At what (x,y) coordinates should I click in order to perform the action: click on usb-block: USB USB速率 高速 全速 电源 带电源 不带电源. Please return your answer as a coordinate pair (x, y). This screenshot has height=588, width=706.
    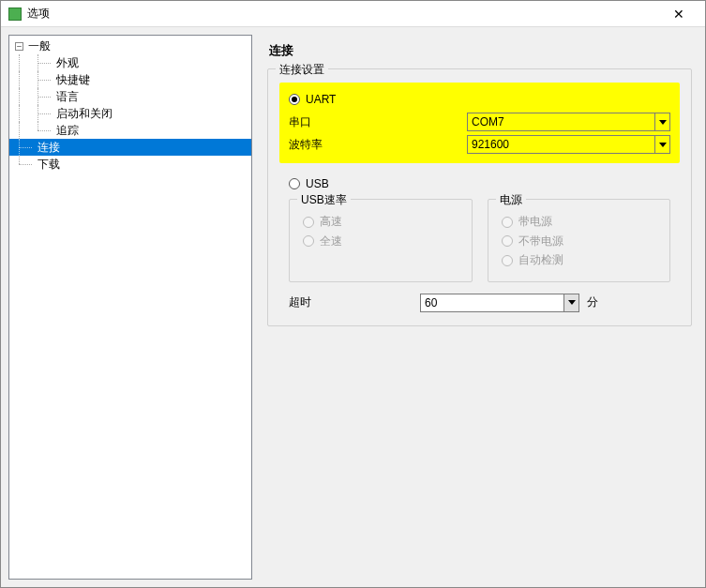
    Looking at the image, I should click on (480, 227).